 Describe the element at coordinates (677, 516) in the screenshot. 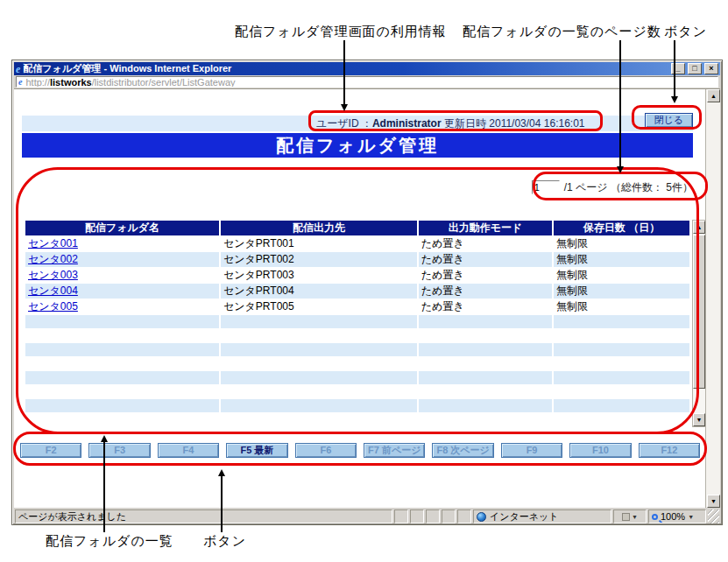

I see `zoom-control: 100% ▼` at that location.